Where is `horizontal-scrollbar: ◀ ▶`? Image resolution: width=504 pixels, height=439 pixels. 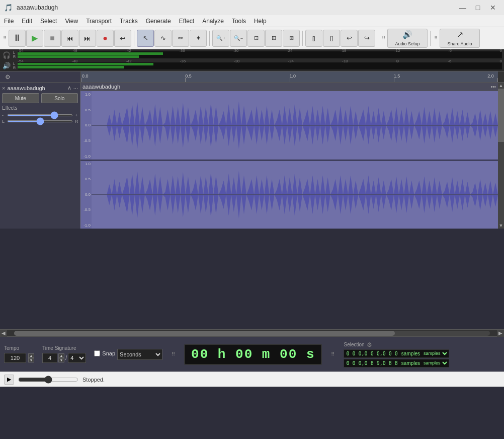 horizontal-scrollbar: ◀ ▶ is located at coordinates (252, 333).